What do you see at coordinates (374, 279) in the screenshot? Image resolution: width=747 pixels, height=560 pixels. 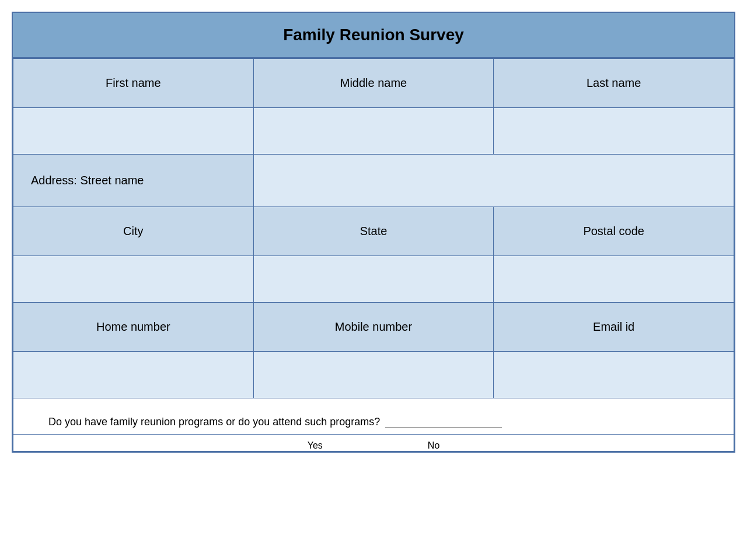 I see `state-input` at bounding box center [374, 279].